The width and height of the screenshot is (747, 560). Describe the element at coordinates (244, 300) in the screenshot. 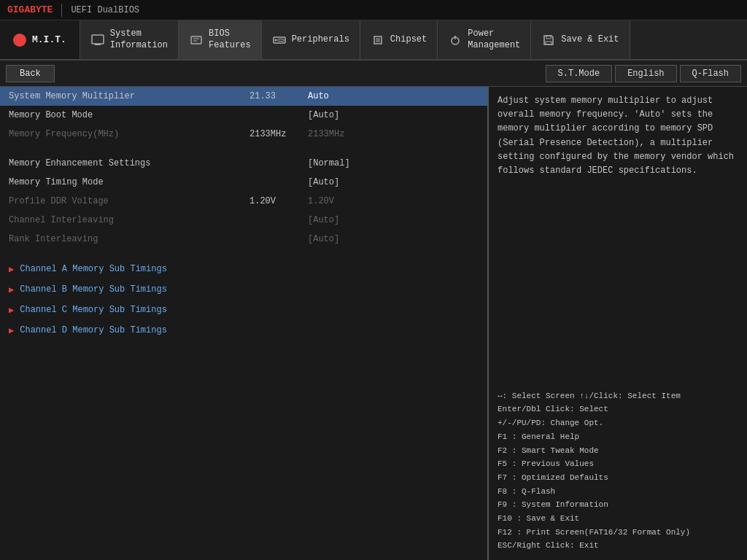

I see `submenu-rows: ▶Channel A Memory Sub Timings▶Channel B …` at that location.